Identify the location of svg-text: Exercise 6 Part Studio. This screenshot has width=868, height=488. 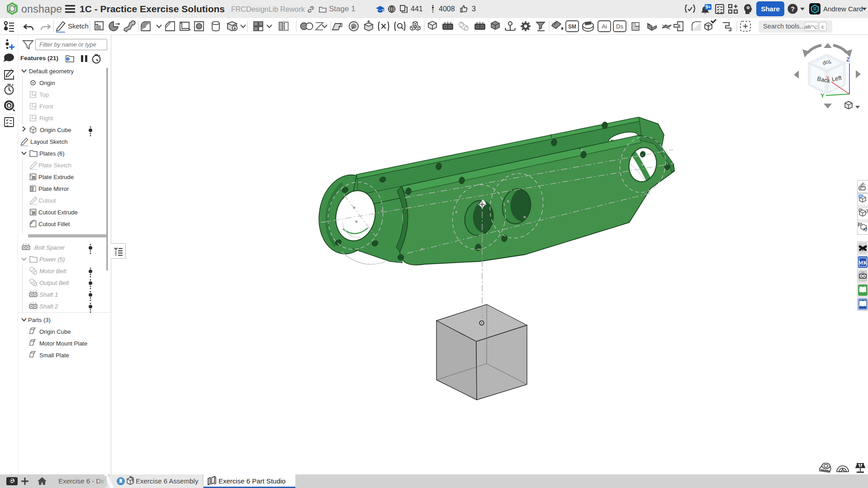
(252, 481).